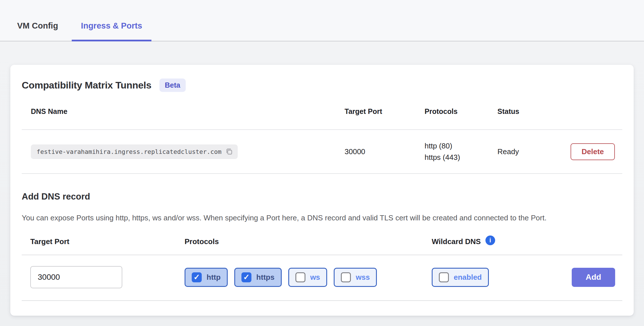  I want to click on protocol-checkbox-label: http, so click(214, 277).